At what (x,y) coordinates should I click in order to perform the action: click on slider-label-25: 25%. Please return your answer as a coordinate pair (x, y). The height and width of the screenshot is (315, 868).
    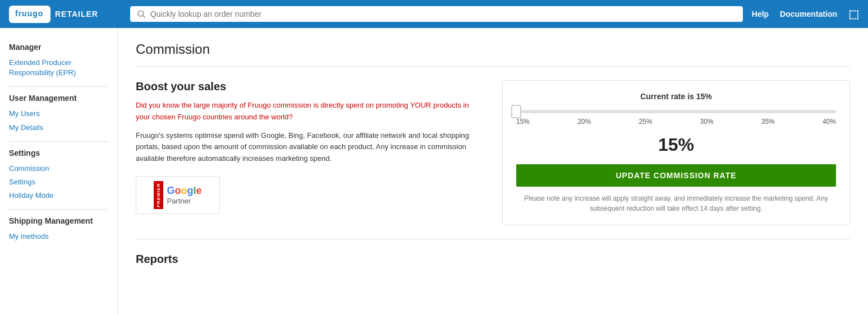
    Looking at the image, I should click on (645, 122).